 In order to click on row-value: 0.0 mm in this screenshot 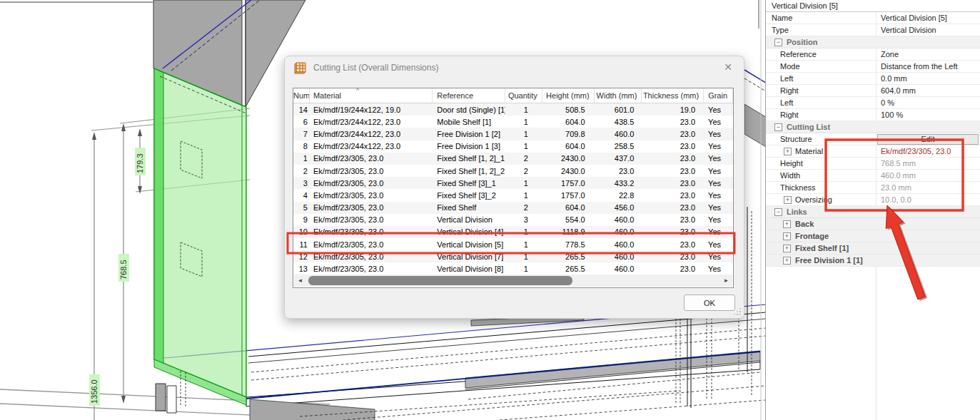, I will do `click(928, 78)`.